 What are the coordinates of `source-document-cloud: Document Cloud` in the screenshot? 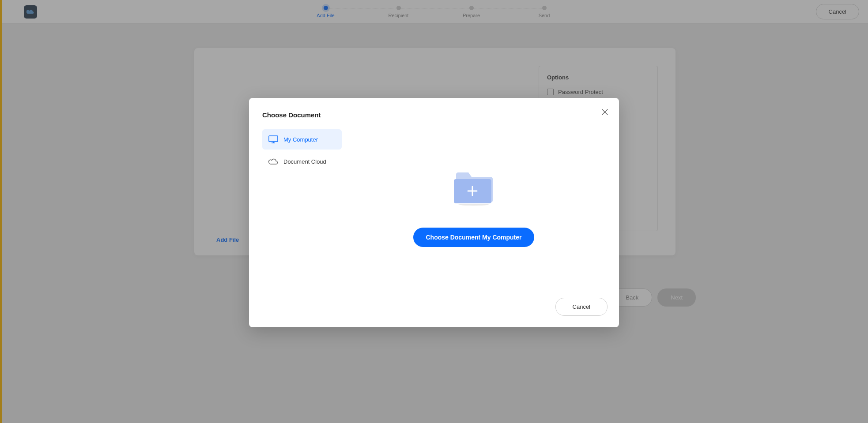 It's located at (302, 161).